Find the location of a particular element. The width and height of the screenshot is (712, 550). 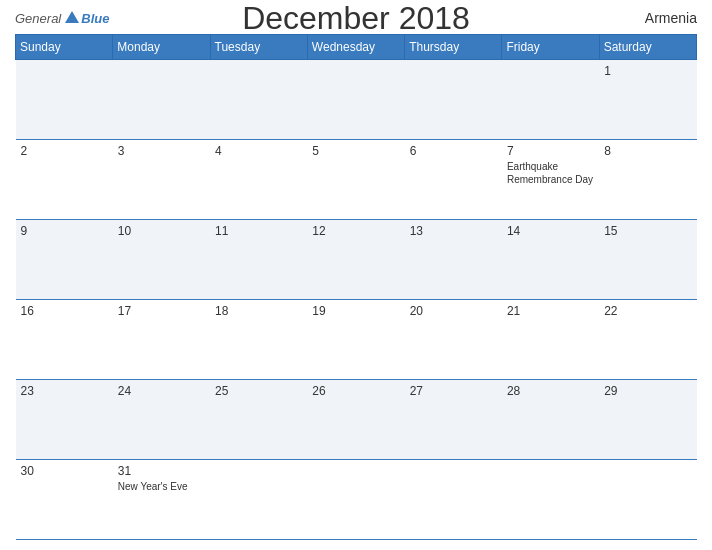

day-number: 28 is located at coordinates (550, 391).